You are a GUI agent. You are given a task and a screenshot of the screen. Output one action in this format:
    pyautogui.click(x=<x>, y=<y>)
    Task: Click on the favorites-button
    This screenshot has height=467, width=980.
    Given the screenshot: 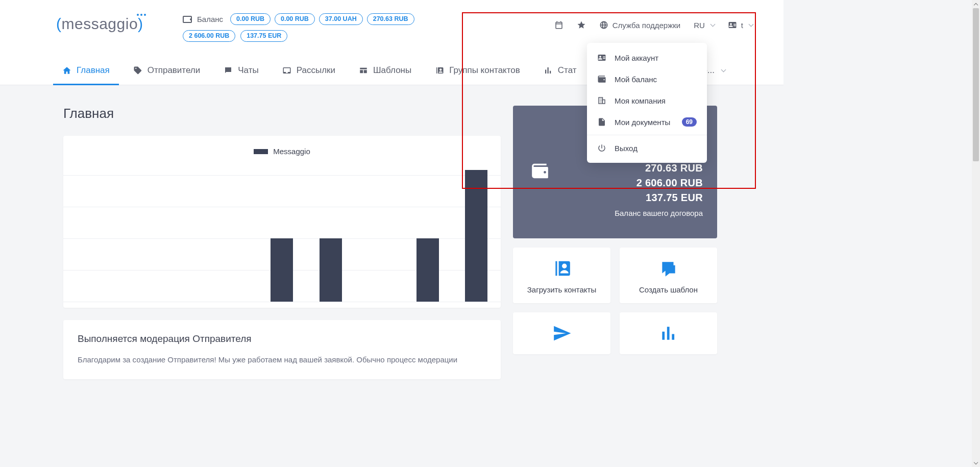 What is the action you would take?
    pyautogui.click(x=581, y=25)
    